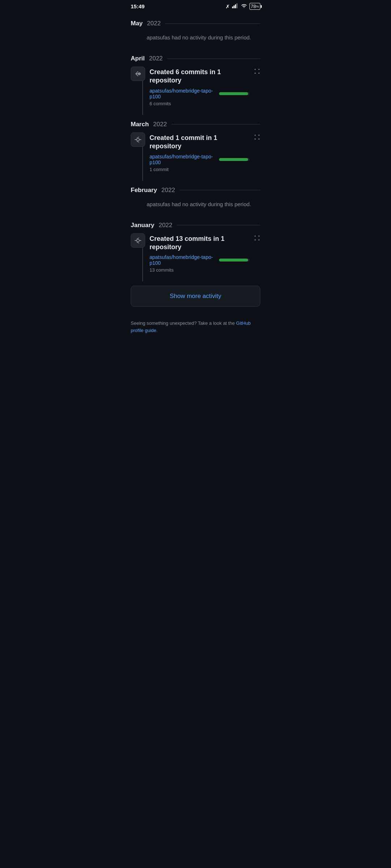 Image resolution: width=391 pixels, height=868 pixels. What do you see at coordinates (196, 148) in the screenshot?
I see `section-march2022: March 2022 Created 1 commit in 1 reposit…` at bounding box center [196, 148].